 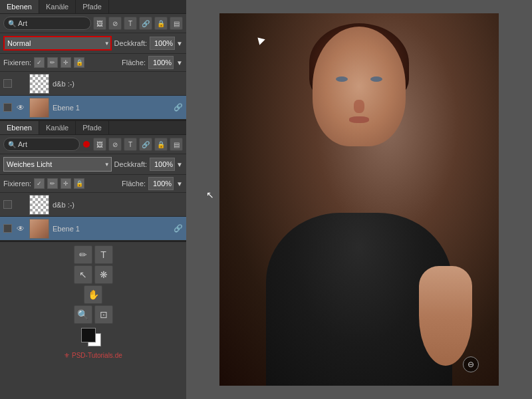 What do you see at coordinates (131, 43) in the screenshot?
I see `opacity-label-top: Deckkraft:` at bounding box center [131, 43].